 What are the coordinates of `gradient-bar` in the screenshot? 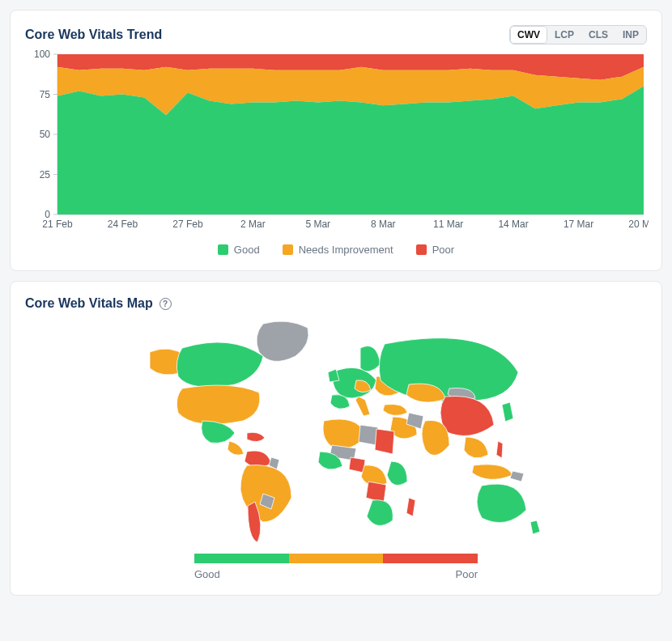 It's located at (336, 558).